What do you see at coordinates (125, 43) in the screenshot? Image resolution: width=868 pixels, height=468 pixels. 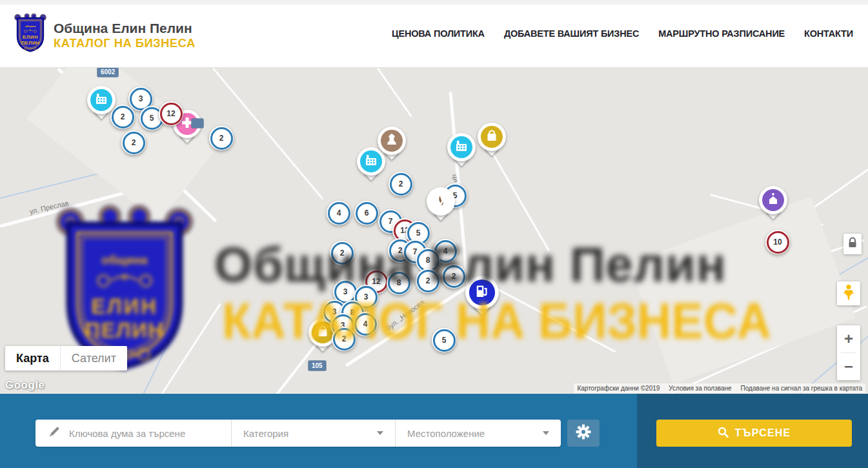 I see `site-subtitle: КАТАЛОГ НА БИЗНЕСА` at bounding box center [125, 43].